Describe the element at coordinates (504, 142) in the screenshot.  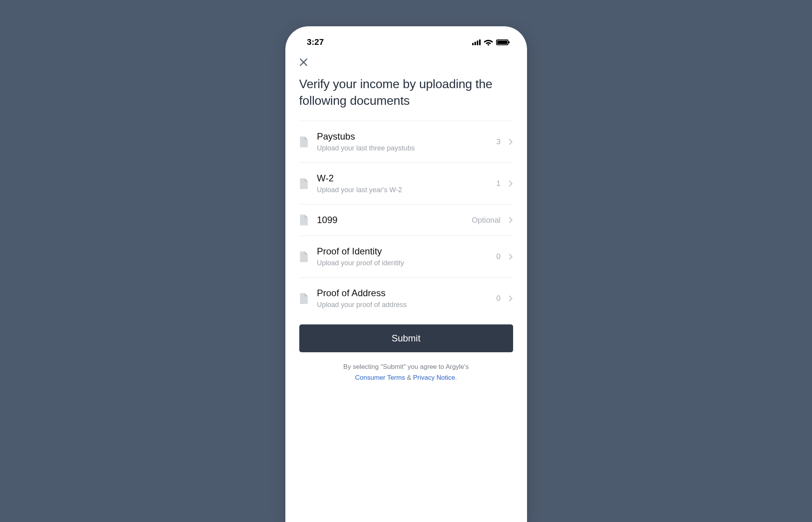
I see `document-item-tail: 3` at that location.